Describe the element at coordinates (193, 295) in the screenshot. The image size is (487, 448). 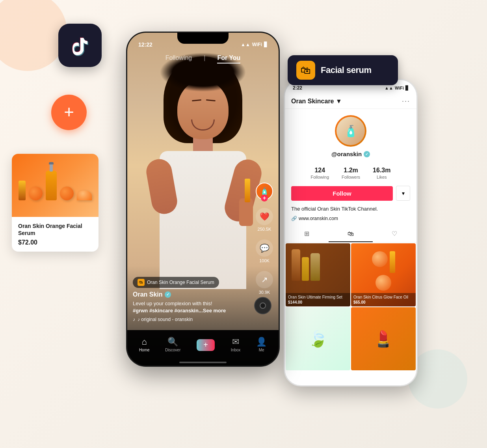
I see `creator-name: Oran Skin ✓` at that location.